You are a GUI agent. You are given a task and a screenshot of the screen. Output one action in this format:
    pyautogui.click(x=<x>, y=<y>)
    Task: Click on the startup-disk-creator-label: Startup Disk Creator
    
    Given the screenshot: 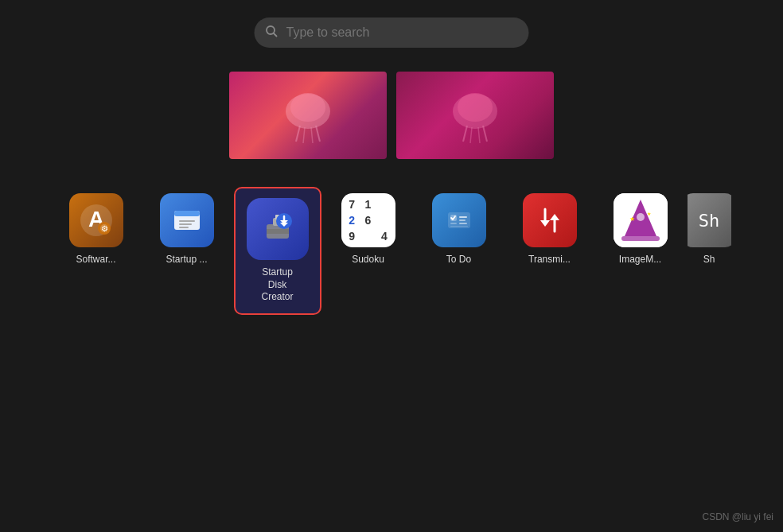 What is the action you would take?
    pyautogui.click(x=277, y=285)
    